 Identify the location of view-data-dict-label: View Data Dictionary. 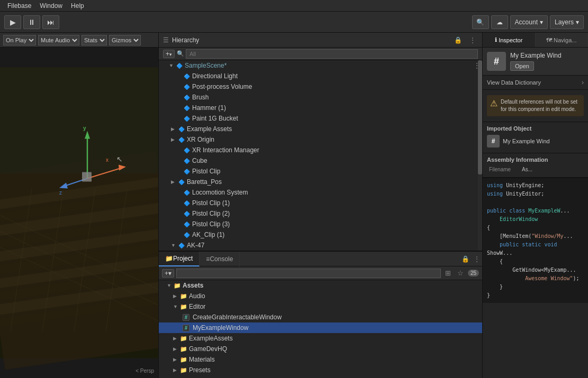
(514, 82).